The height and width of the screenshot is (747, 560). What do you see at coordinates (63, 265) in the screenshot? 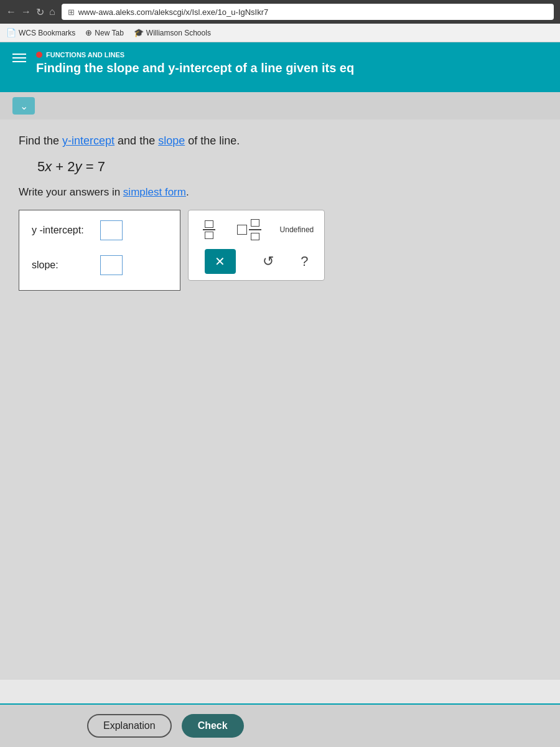
I see `slope-label: slope:` at bounding box center [63, 265].